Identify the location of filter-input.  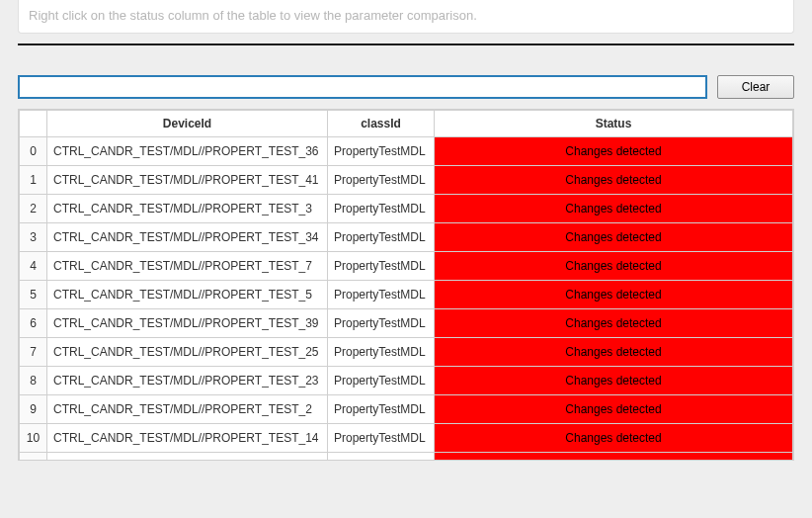
(363, 87).